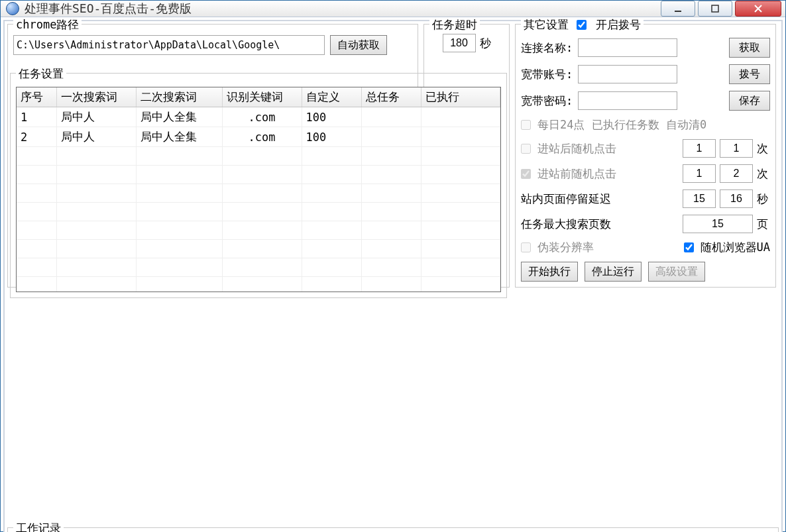 This screenshot has height=532, width=786. I want to click on after-enter-val2, so click(736, 148).